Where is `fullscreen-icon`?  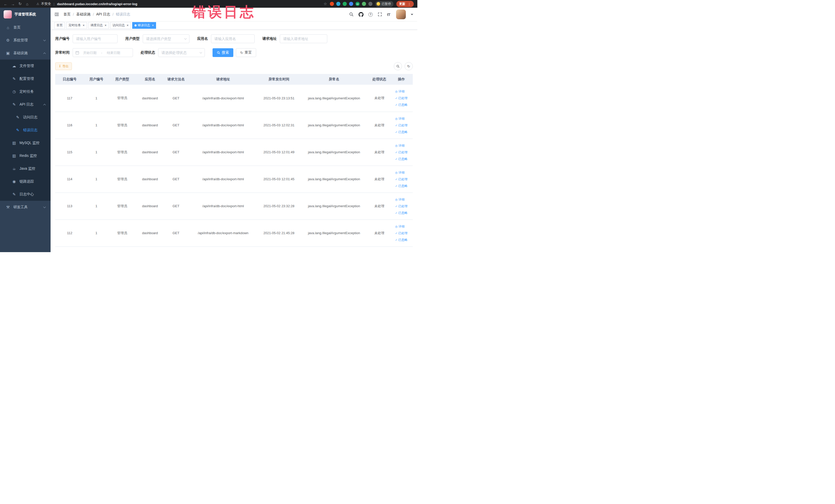
fullscreen-icon is located at coordinates (380, 14).